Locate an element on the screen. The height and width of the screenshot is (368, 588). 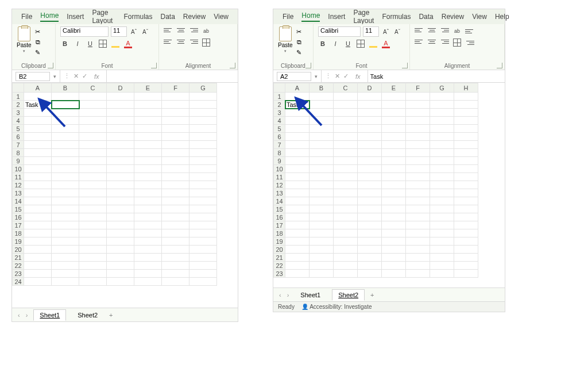
fill-color-button is located at coordinates (373, 44).